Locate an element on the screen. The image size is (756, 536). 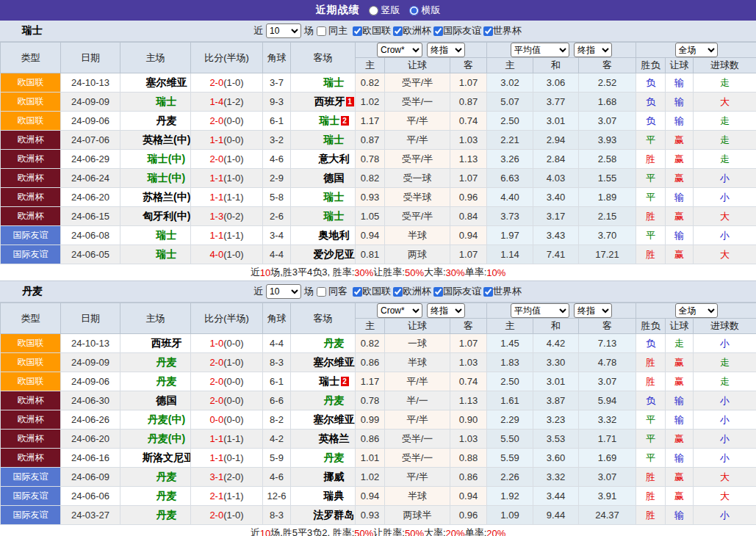
half-time-score: (0-2) is located at coordinates (234, 216).